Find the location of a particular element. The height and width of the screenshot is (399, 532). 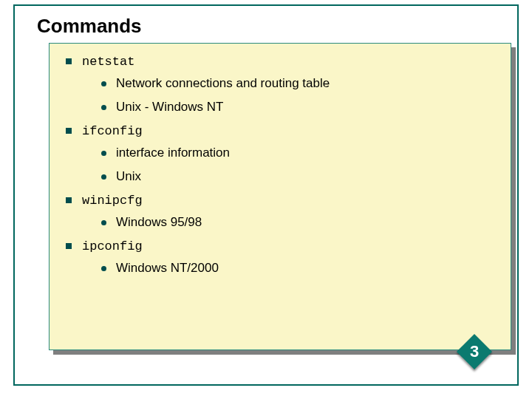

detail-item: Windows 95/98 is located at coordinates (299, 222).